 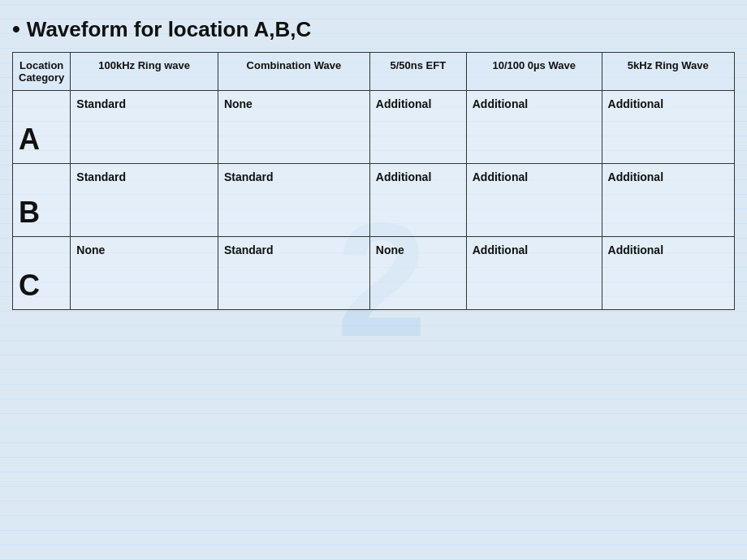 I want to click on table-header-row: Location Category 100kHz Ring wave Combi…, so click(x=374, y=71).